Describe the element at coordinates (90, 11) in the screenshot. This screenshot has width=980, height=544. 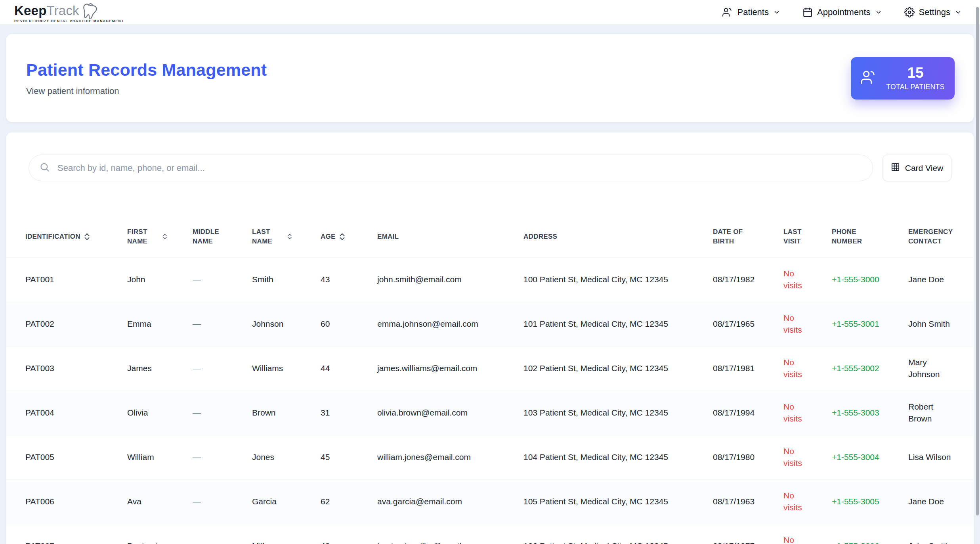
I see `tooth-logo-icon` at that location.